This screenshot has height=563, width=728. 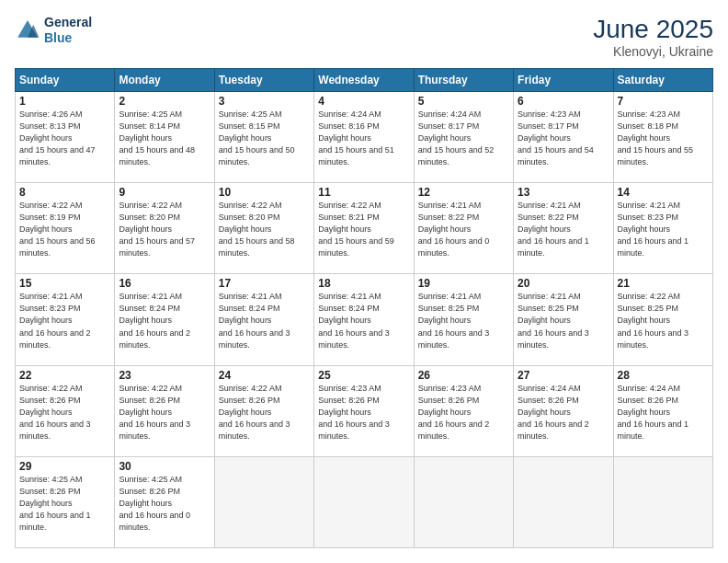 I want to click on logo-text: General Blue, so click(x=68, y=30).